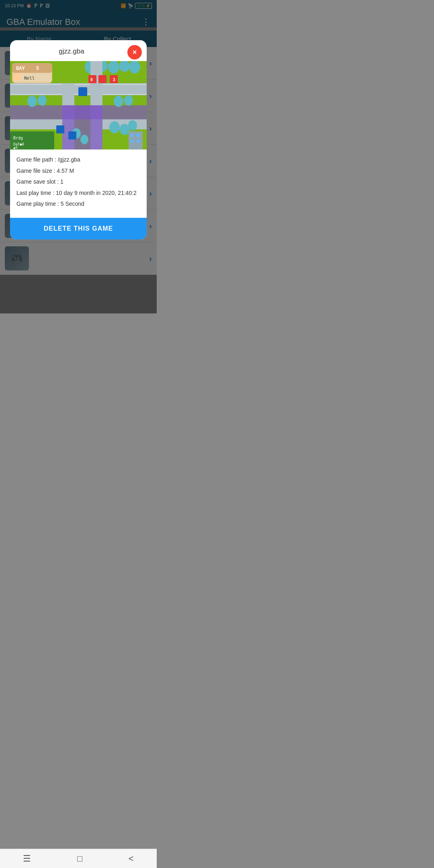 Image resolution: width=434 pixels, height=868 pixels. What do you see at coordinates (78, 229) in the screenshot?
I see `delete-game-button: DELETE THIS GAME` at bounding box center [78, 229].